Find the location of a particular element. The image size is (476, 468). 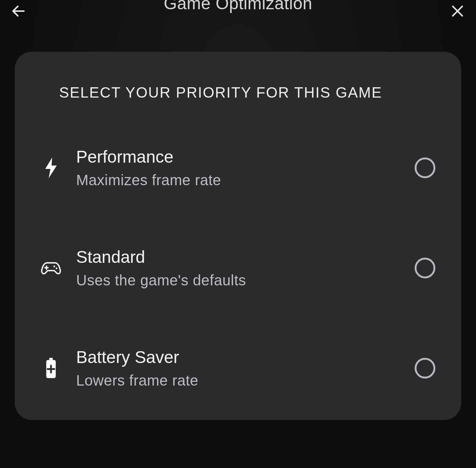

radio-standard is located at coordinates (425, 268).